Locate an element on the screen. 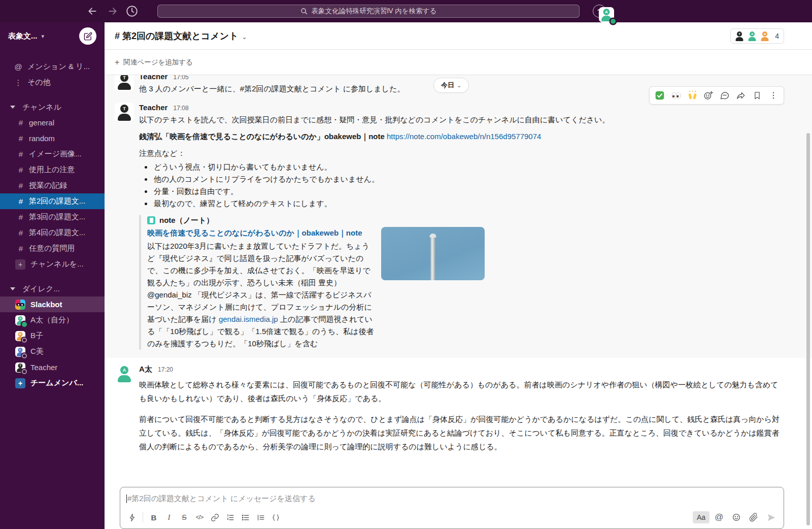 The height and width of the screenshot is (529, 812). link-button is located at coordinates (215, 517).